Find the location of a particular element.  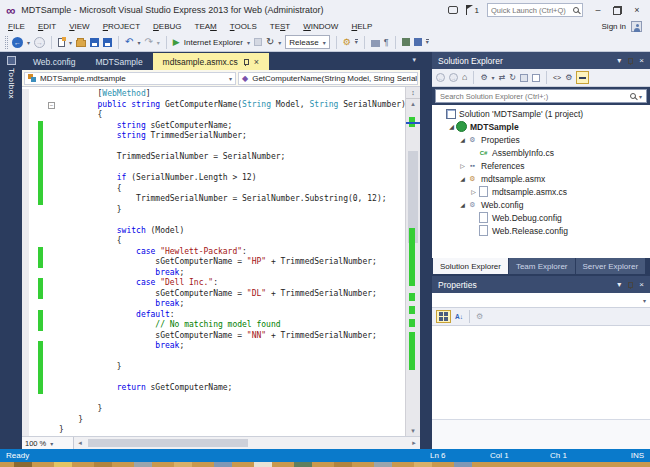

feedback-icon is located at coordinates (453, 10).